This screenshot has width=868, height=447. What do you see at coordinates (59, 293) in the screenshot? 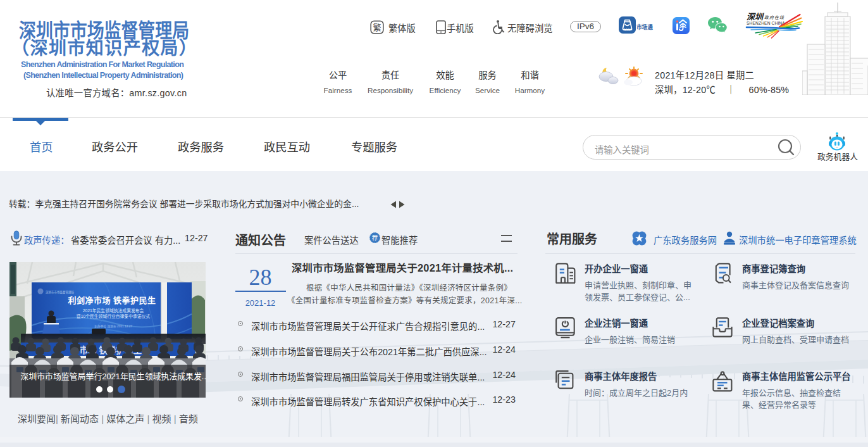
I see `svg-text: 深圳市市场监督管理局` at bounding box center [59, 293].